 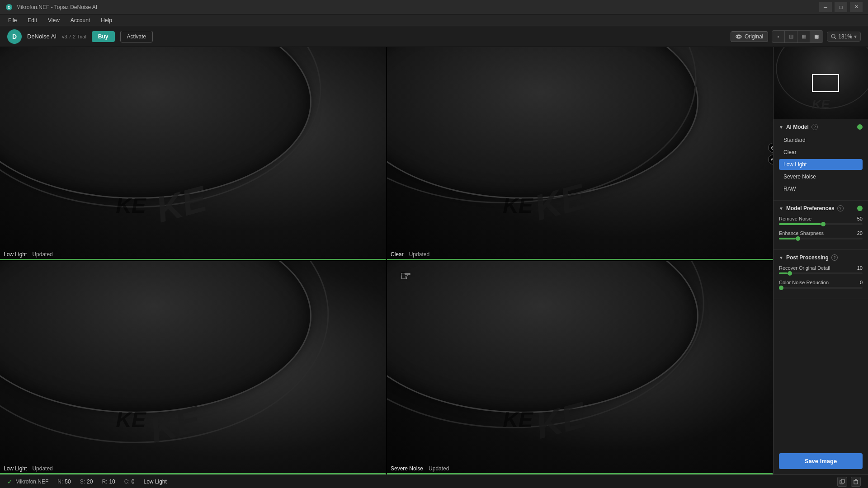 I want to click on panel-bl-progress, so click(x=193, y=474).